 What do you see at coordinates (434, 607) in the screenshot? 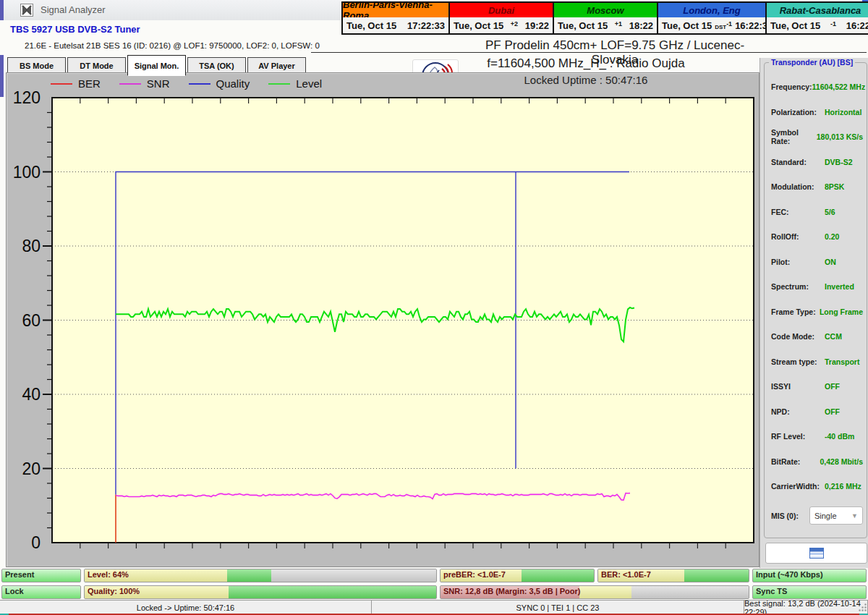
I see `status-bar: Locked -> Uptime: 50:47:16SYNC 0 | TEI 1…` at bounding box center [434, 607].